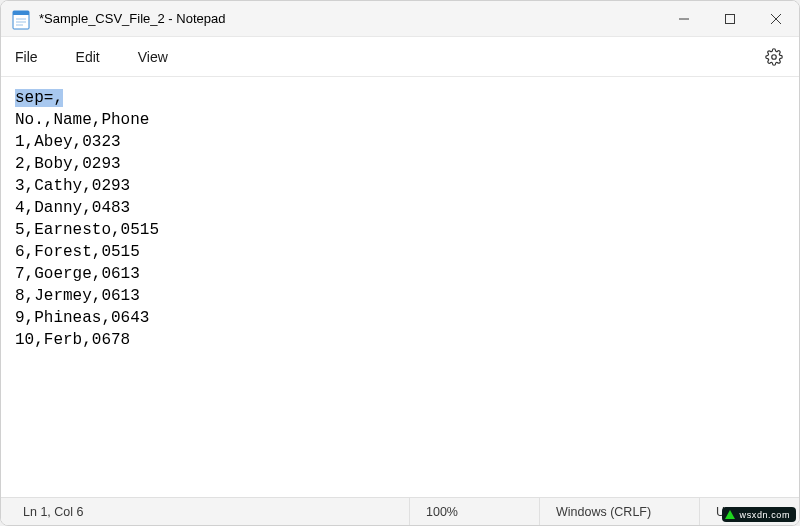  Describe the element at coordinates (26, 57) in the screenshot. I see `menu-file: File` at that location.